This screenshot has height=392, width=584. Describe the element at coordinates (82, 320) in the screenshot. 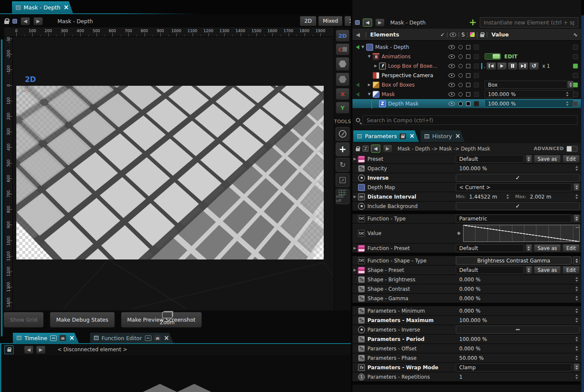

I see `footer-button-1: Make Debug States` at that location.